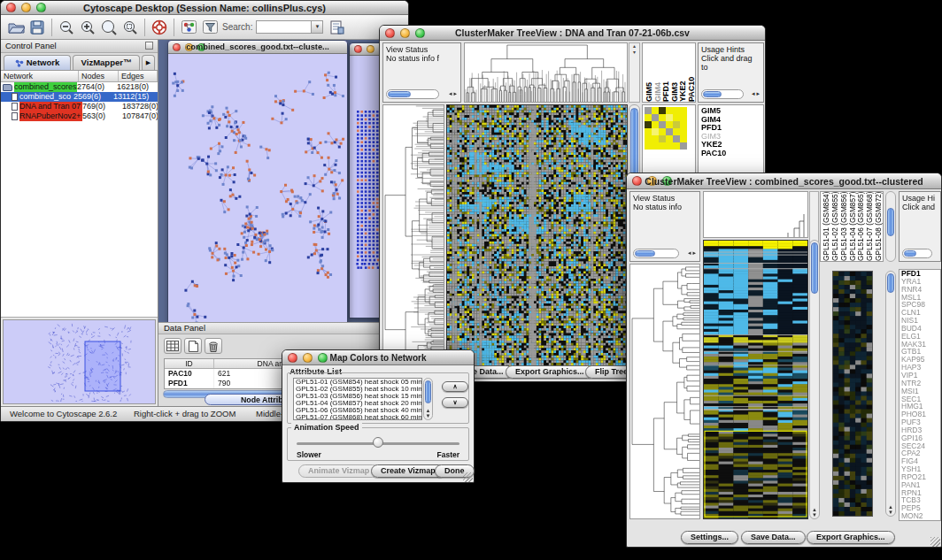  I want to click on move-up-button: ∧, so click(455, 387).